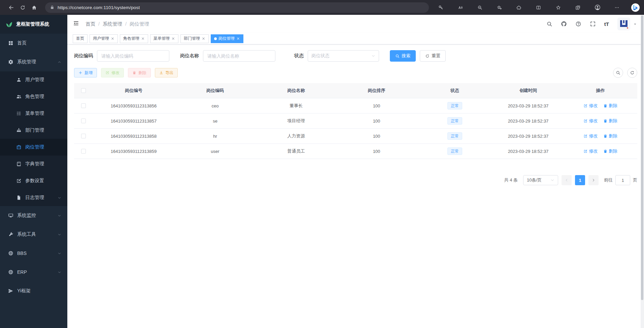 This screenshot has height=328, width=644. Describe the element at coordinates (23, 7) in the screenshot. I see `browser-refresh-icon` at that location.